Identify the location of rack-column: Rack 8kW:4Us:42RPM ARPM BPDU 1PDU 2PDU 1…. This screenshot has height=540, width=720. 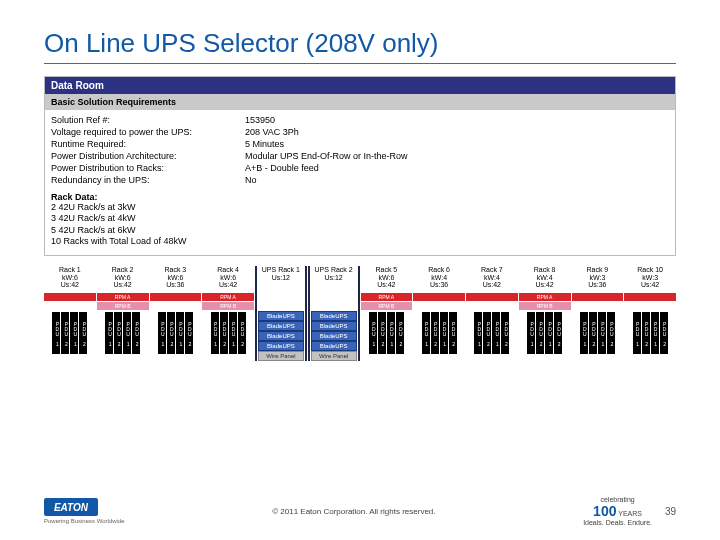
(545, 314).